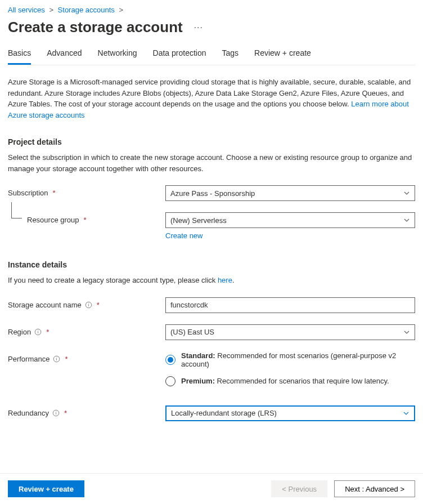  Describe the element at coordinates (64, 56) in the screenshot. I see `tab-advanced: Advanced` at that location.